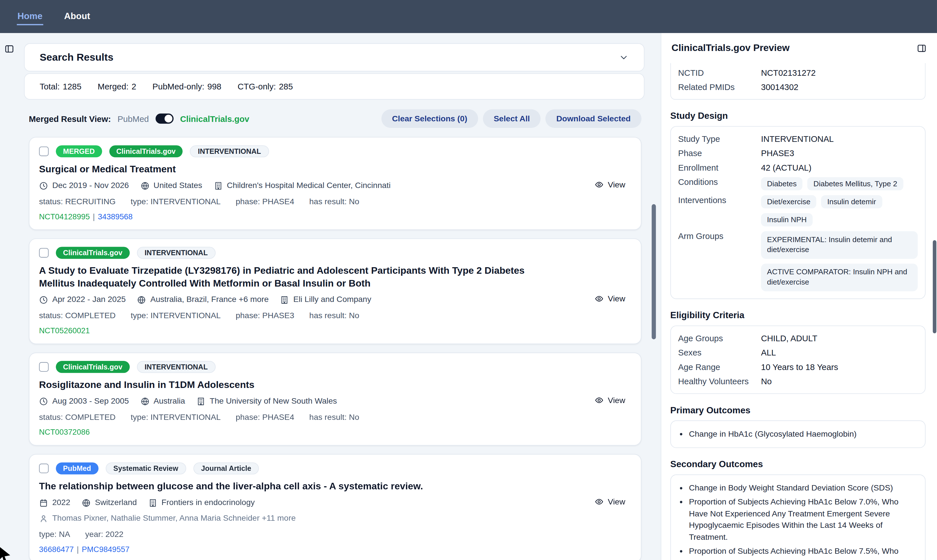  I want to click on pmid-link: 36686477, so click(57, 549).